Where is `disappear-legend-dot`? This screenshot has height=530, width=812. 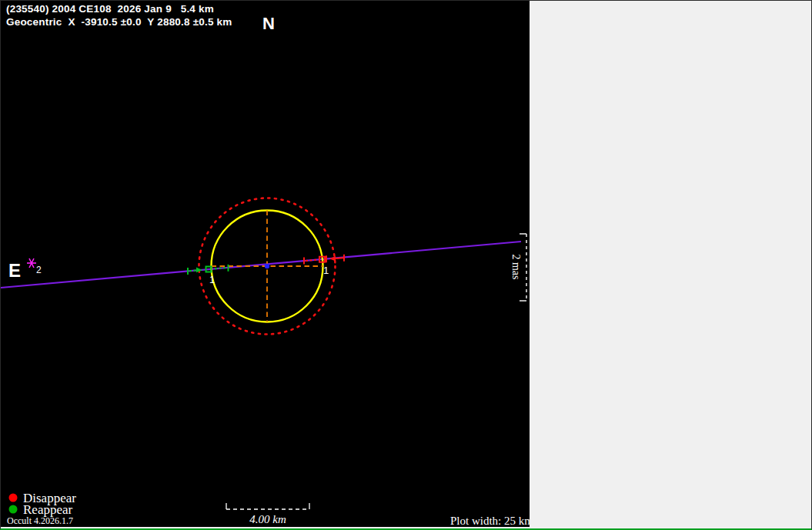 disappear-legend-dot is located at coordinates (14, 498).